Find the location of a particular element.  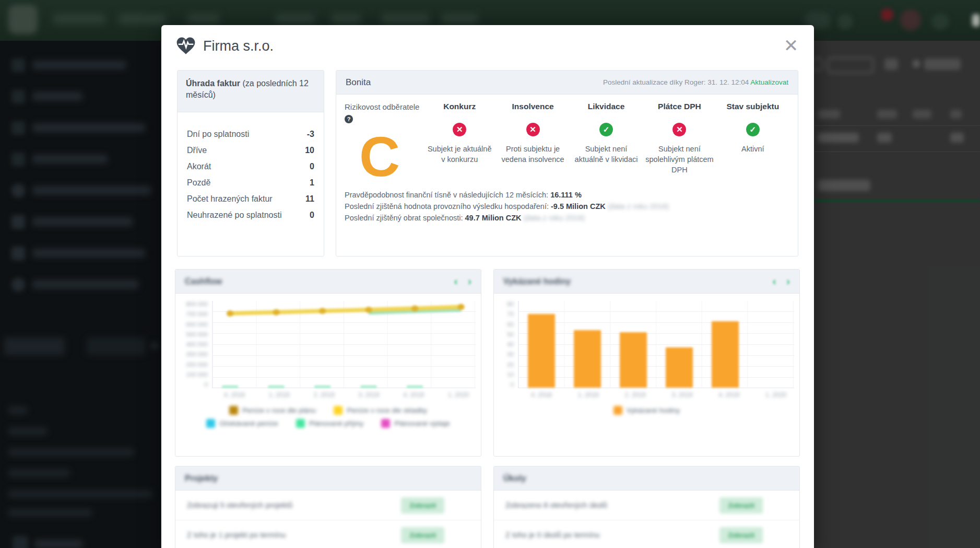

cashflow-legend: Peníze v roce dle plánu Peníze v roce dl… is located at coordinates (328, 417).